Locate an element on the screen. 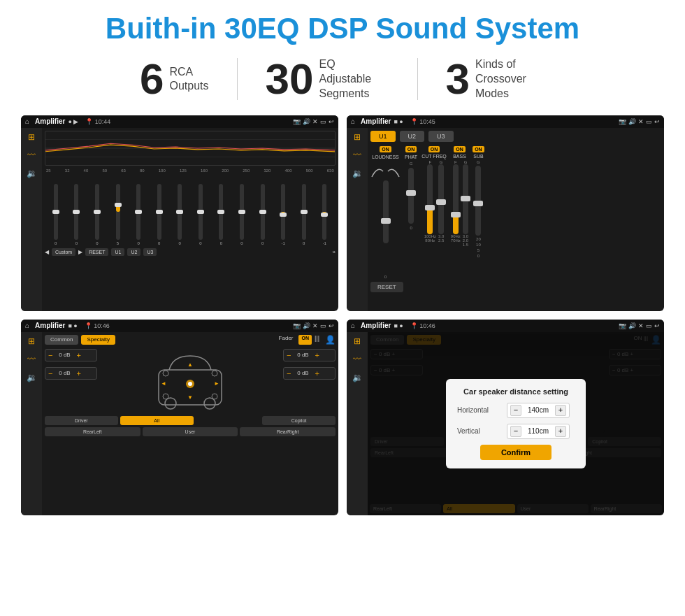 This screenshot has height=616, width=685. db-val-1: 0 dB is located at coordinates (64, 355).